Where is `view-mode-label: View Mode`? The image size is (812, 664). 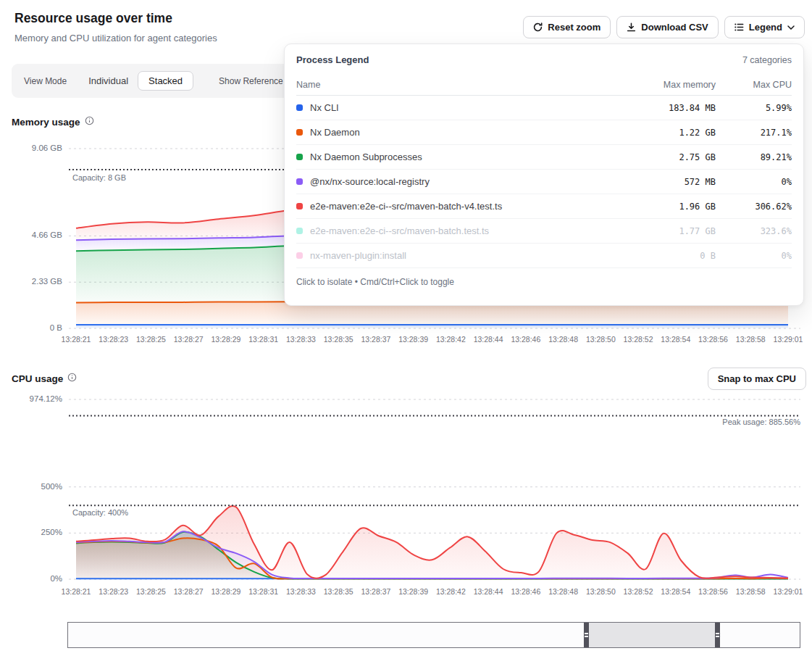
view-mode-label: View Mode is located at coordinates (45, 81).